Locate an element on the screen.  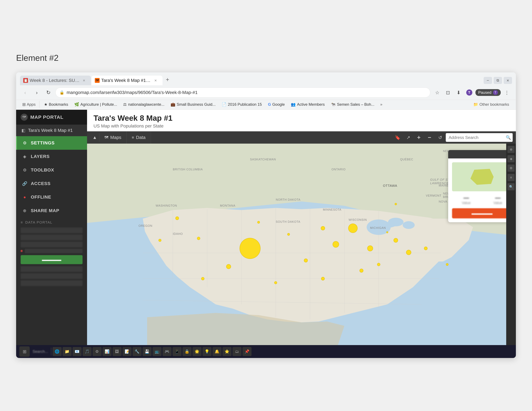
side-panel-btn-2: ◈ is located at coordinates (511, 159).